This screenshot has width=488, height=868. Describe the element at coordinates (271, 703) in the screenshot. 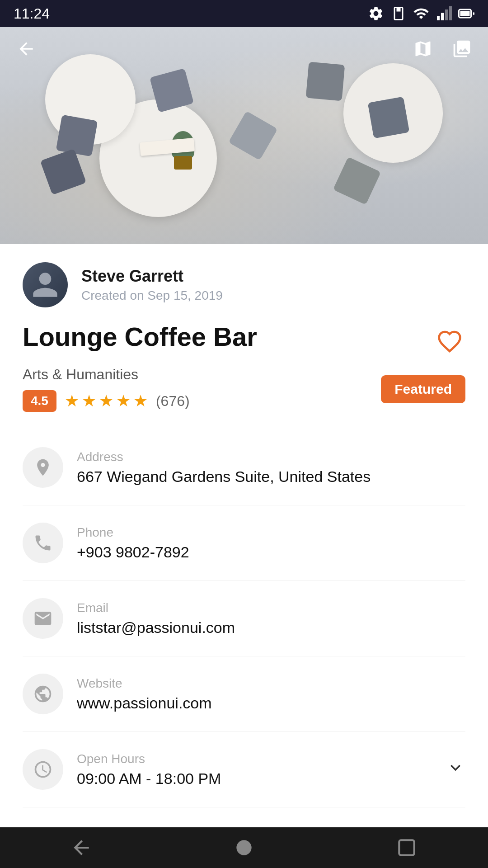

I see `website-value: www.passionui.com` at that location.